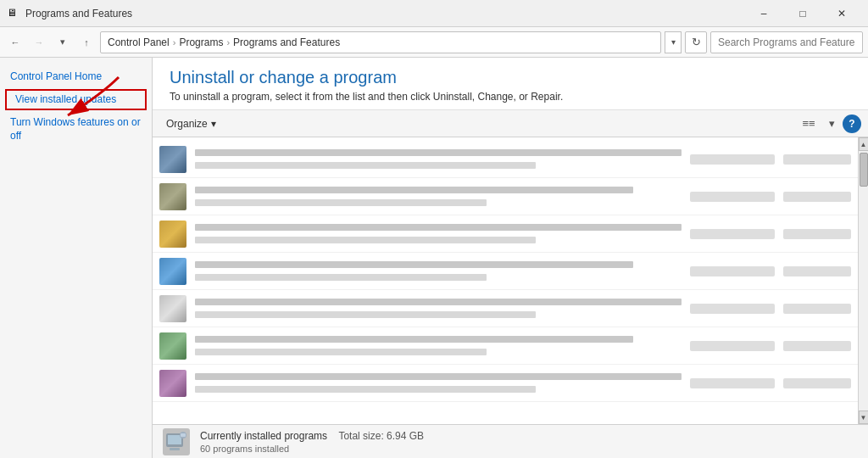 Image resolution: width=868 pixels, height=458 pixels. What do you see at coordinates (76, 130) in the screenshot?
I see `sidebar-link-turn-windows-features: Turn Windows features on or off` at bounding box center [76, 130].